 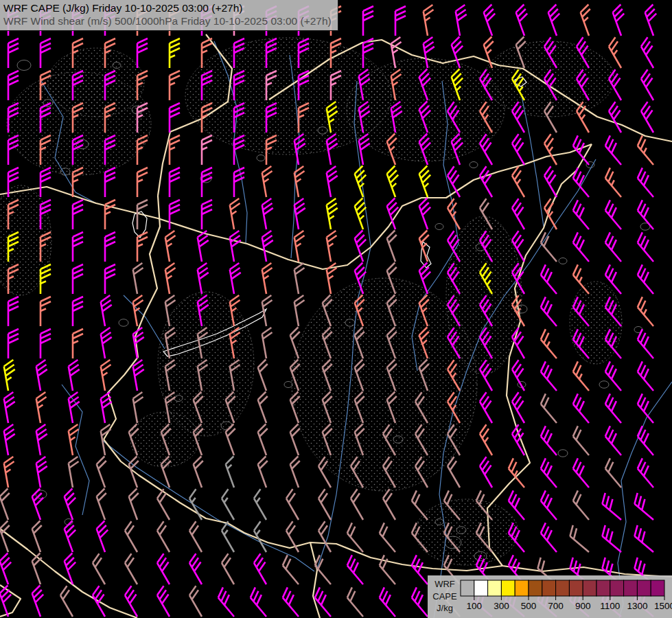 What do you see at coordinates (169, 15) in the screenshot?
I see `map-title-overlay: WRF CAPE (J/kg) Friday 10-10-2025 03:00 …` at bounding box center [169, 15].